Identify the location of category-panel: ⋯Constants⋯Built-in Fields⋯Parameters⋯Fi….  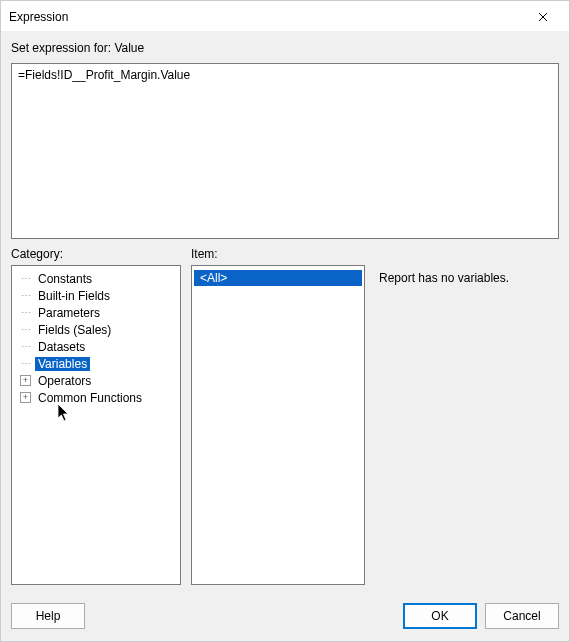
(96, 425).